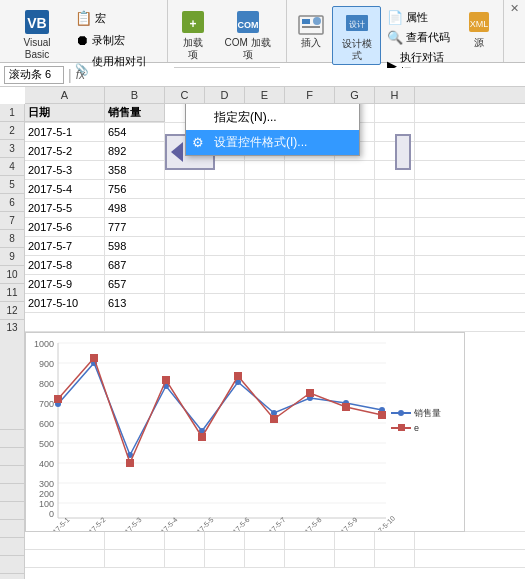 The image size is (525, 579). Describe the element at coordinates (395, 208) in the screenshot. I see `cell-h6` at that location.